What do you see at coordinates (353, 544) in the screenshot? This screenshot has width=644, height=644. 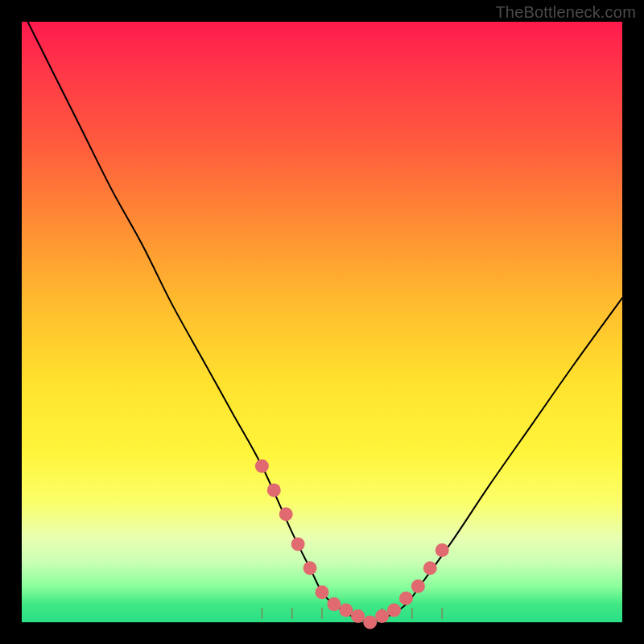 I see `highlight-dots` at bounding box center [353, 544].